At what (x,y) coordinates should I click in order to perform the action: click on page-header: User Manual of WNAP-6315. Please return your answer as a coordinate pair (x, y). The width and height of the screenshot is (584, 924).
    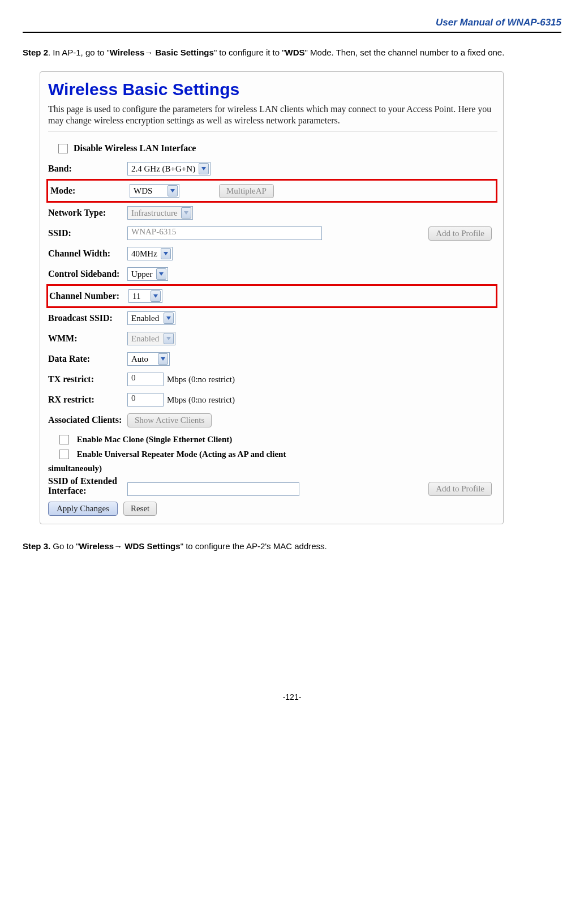
    Looking at the image, I should click on (292, 25).